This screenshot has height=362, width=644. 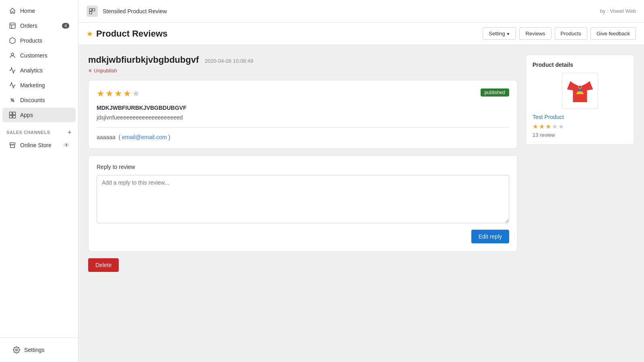 What do you see at coordinates (39, 181) in the screenshot?
I see `sidebar: Home Orders 4 Products Customers` at bounding box center [39, 181].